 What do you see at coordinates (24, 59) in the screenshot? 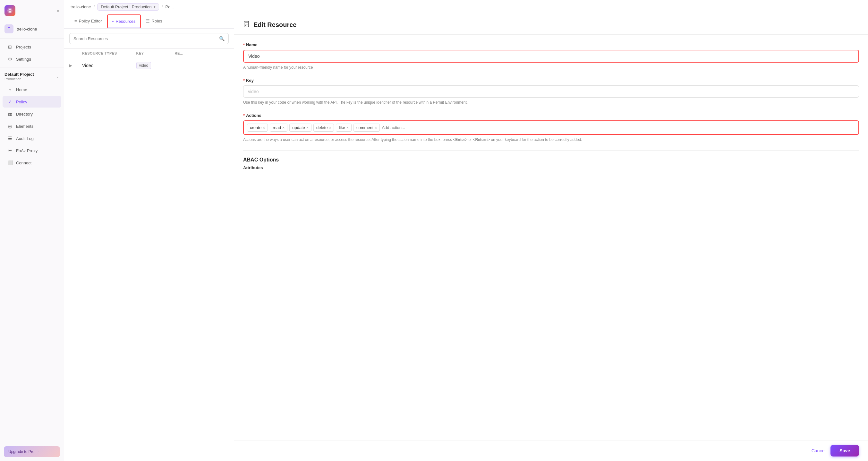
I see `sidebar-item-label: Settings` at bounding box center [24, 59].